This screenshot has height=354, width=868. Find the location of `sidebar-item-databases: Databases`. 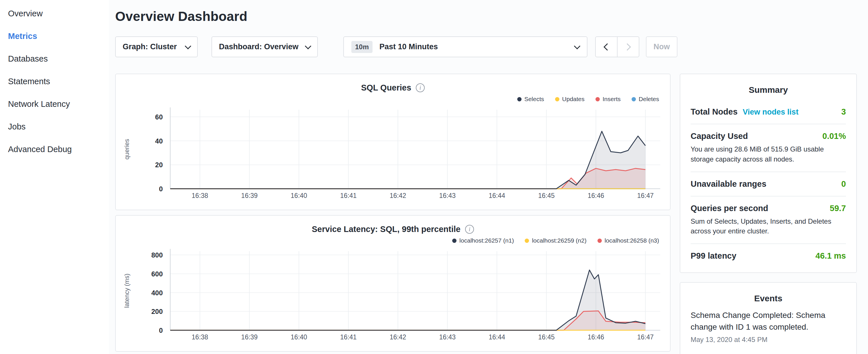

sidebar-item-databases: Databases is located at coordinates (55, 59).